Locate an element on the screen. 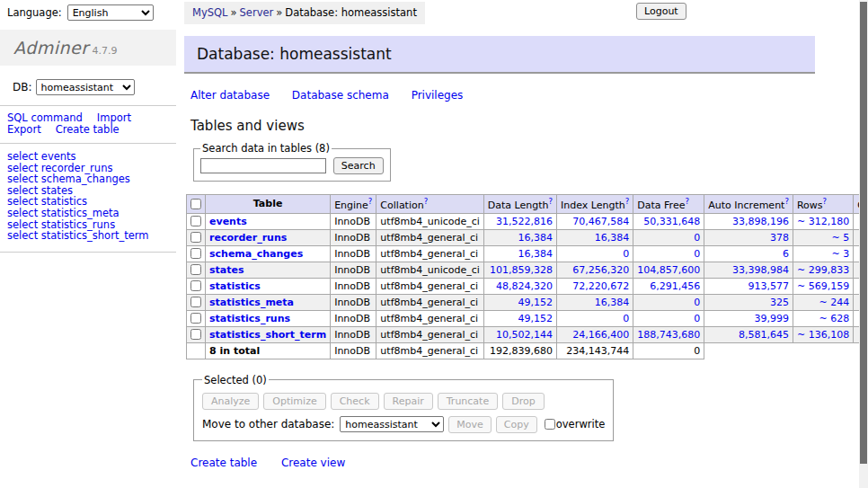 This screenshot has width=868, height=488. db-label: DB: is located at coordinates (22, 87).